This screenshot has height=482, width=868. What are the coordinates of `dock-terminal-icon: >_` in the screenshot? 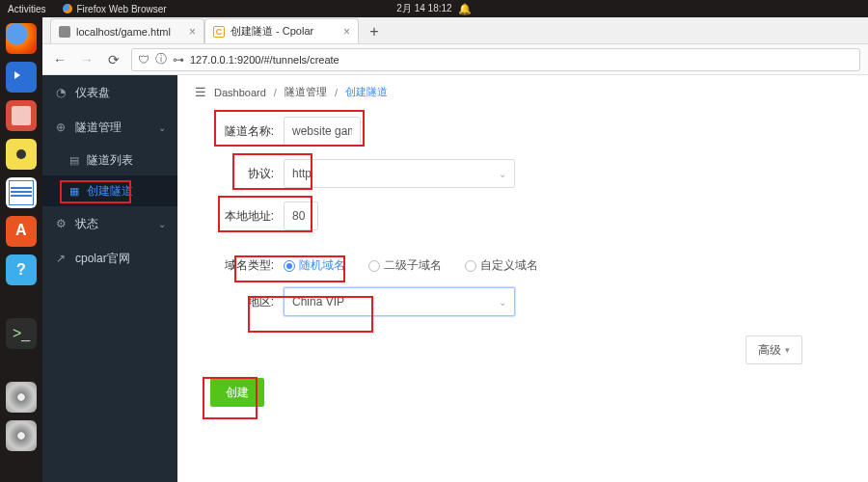 It's located at (21, 334).